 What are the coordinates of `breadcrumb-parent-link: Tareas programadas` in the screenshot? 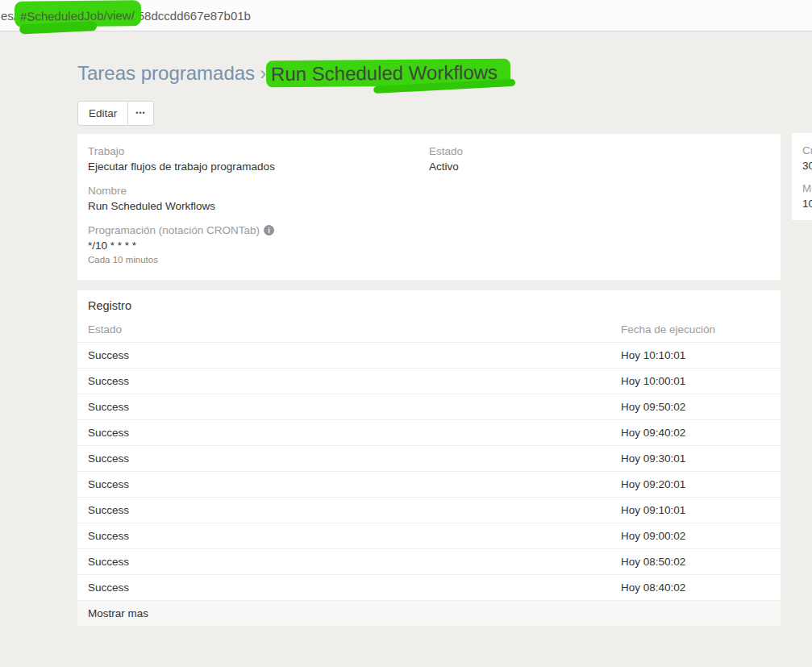 It's located at (166, 73).